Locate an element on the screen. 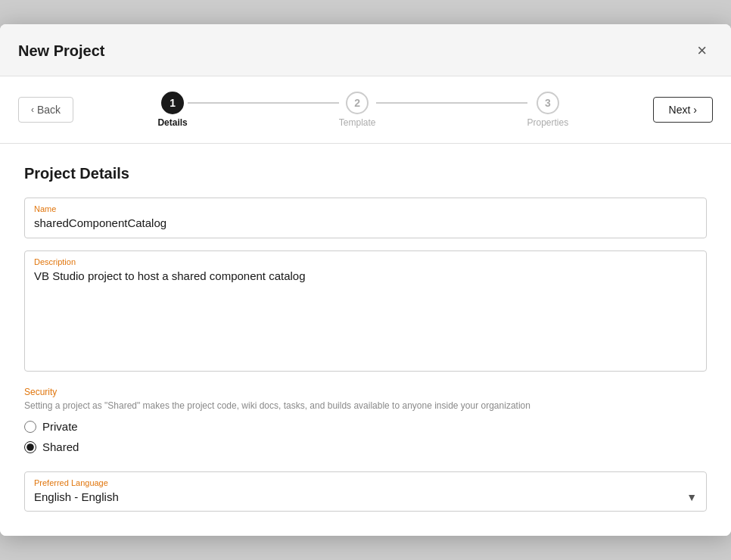  security-section: Security Setting a project as "Shared" m… is located at coordinates (366, 420).